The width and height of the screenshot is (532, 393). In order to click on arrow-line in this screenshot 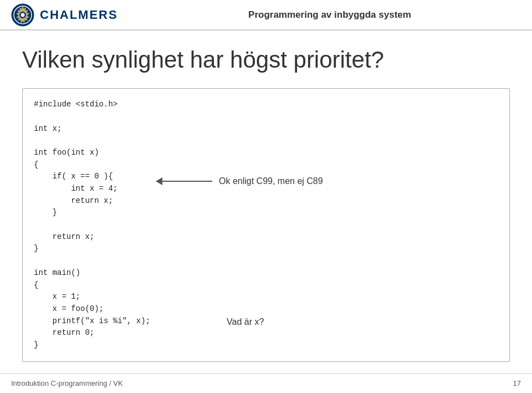, I will do `click(184, 181)`.